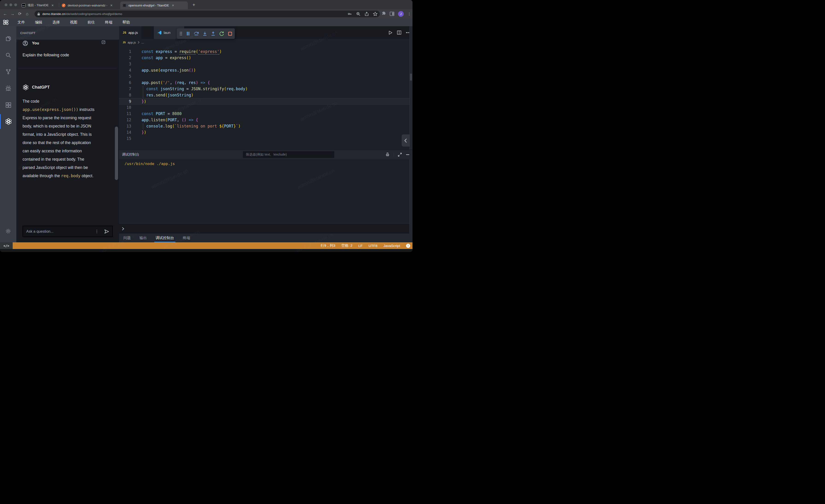 This screenshot has height=504, width=825. Describe the element at coordinates (143, 43) in the screenshot. I see `breadcrumb-more: ...` at that location.